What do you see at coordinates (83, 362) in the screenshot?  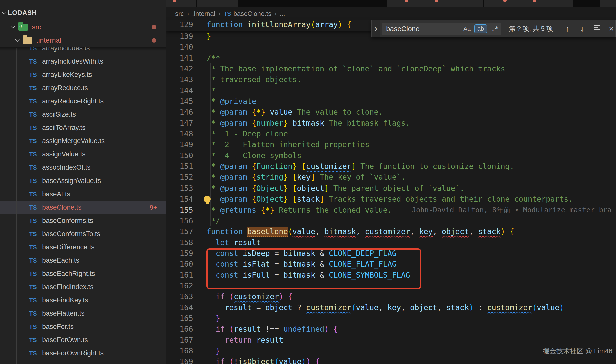 I see `file-item: TSbaseForRight.ts` at bounding box center [83, 362].